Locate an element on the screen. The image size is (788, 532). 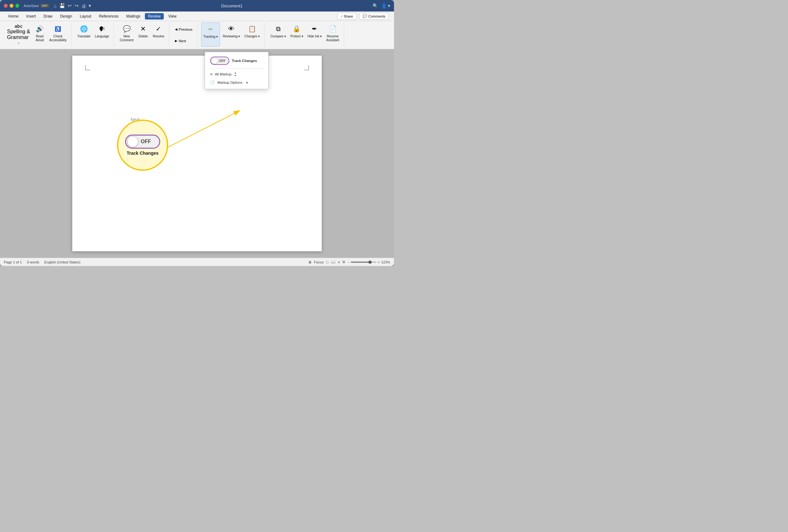
resume-assistant-label: ResumeAssistant is located at coordinates (333, 38).